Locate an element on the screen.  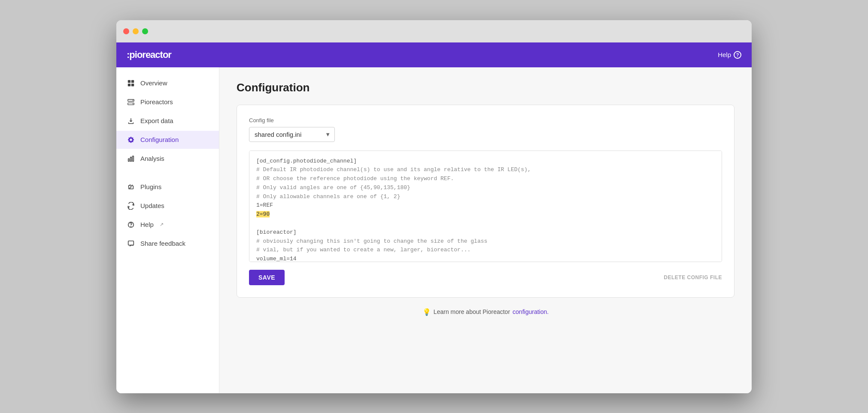
sidebar-item-configuration-label: Configuration is located at coordinates (160, 140).